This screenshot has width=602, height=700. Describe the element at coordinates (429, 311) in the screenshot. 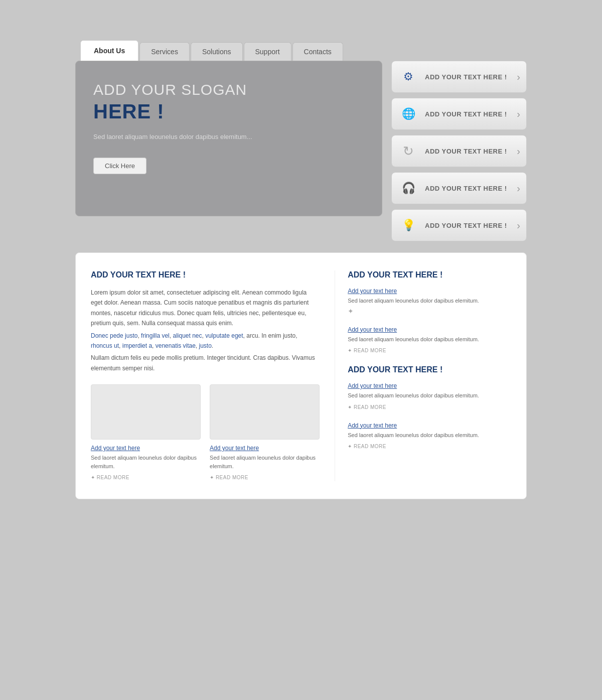

I see `plus-icon-0: ✦` at that location.